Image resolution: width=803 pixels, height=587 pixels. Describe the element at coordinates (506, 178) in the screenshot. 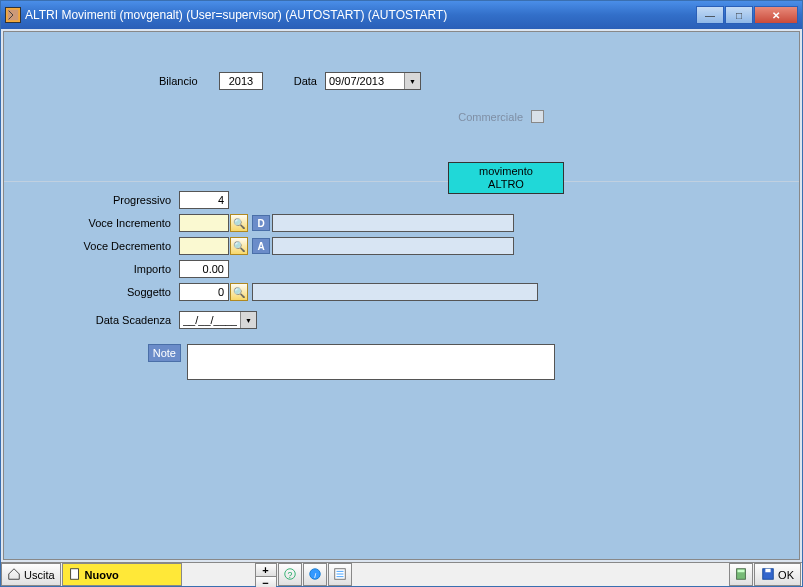

I see `status-badge: movimento ALTRO` at that location.